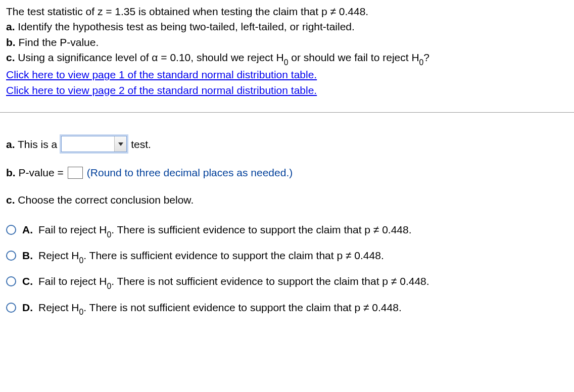 The width and height of the screenshot is (574, 392). I want to click on divider, so click(287, 112).